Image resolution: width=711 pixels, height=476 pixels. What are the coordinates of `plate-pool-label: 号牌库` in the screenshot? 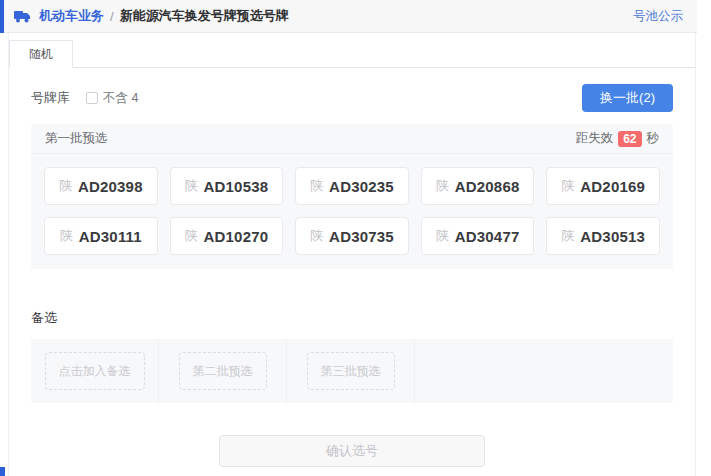 It's located at (50, 98).